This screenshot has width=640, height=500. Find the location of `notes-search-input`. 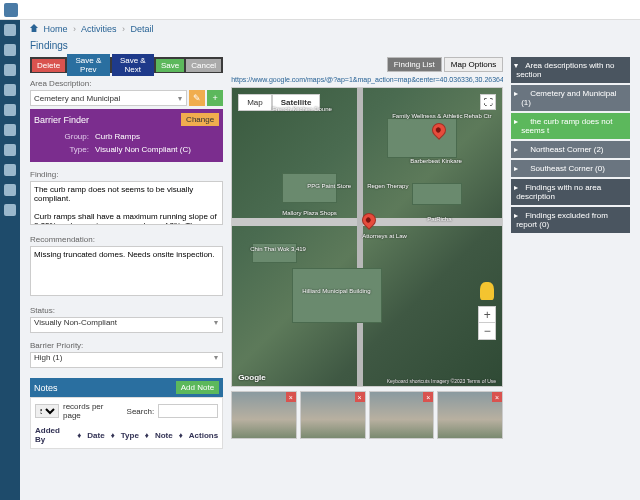

notes-search-input is located at coordinates (188, 411).